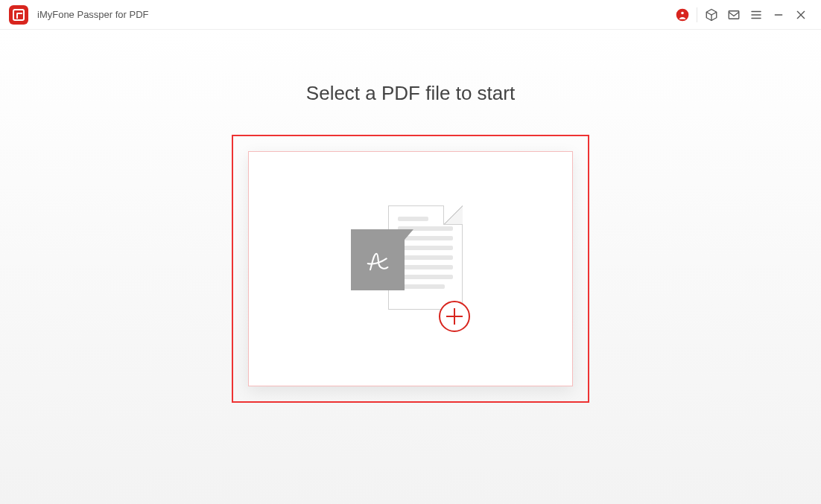 The width and height of the screenshot is (821, 504). Describe the element at coordinates (454, 316) in the screenshot. I see `add-file-plus-icon` at that location.